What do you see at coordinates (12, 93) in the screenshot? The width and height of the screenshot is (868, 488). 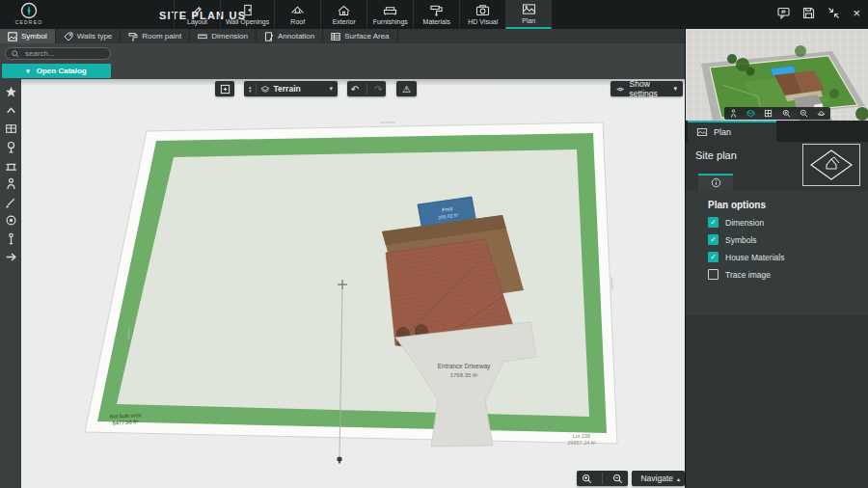 I see `favorites-star-icon` at bounding box center [12, 93].